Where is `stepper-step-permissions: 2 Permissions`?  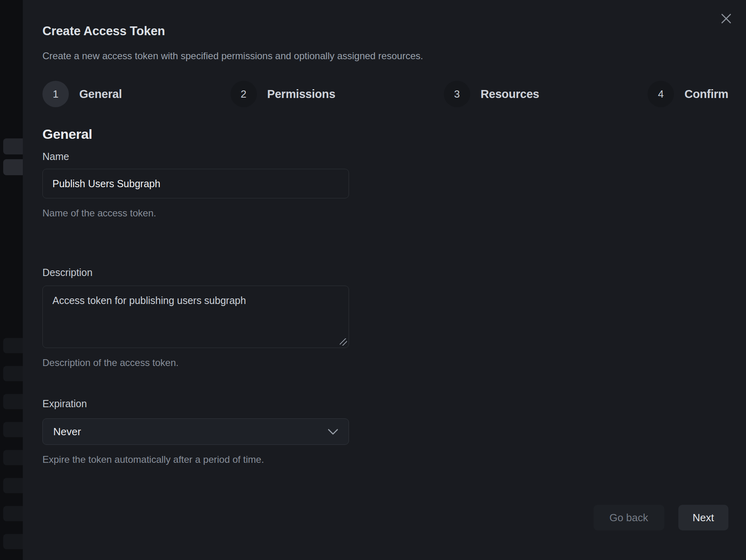
stepper-step-permissions: 2 Permissions is located at coordinates (283, 94).